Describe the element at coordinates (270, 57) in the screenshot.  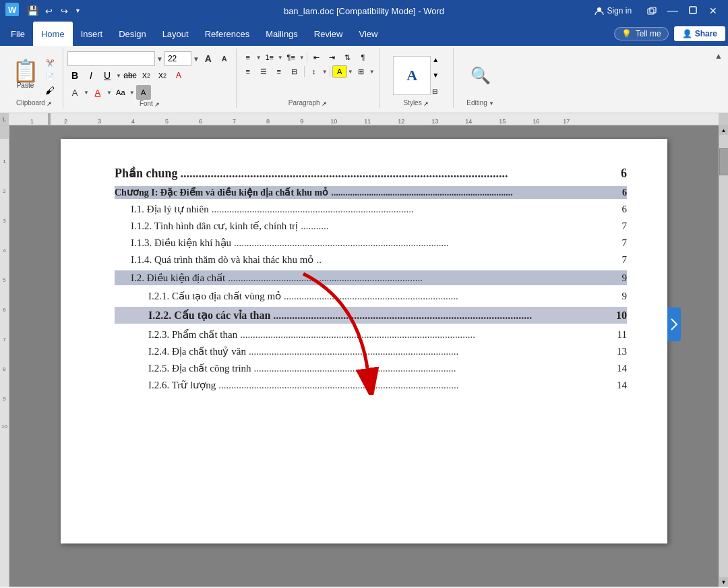
I see `numbering-button: 1≡` at that location.